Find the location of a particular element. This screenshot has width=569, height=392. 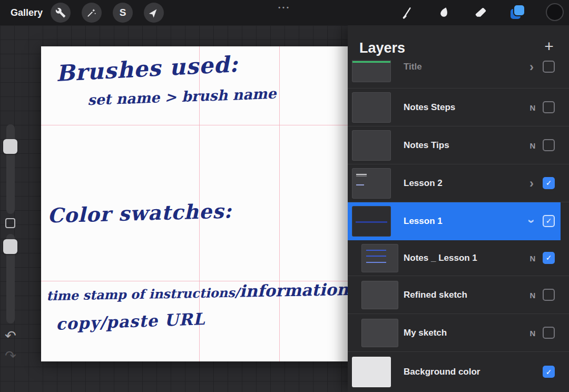

smudge-button is located at coordinates (444, 13).